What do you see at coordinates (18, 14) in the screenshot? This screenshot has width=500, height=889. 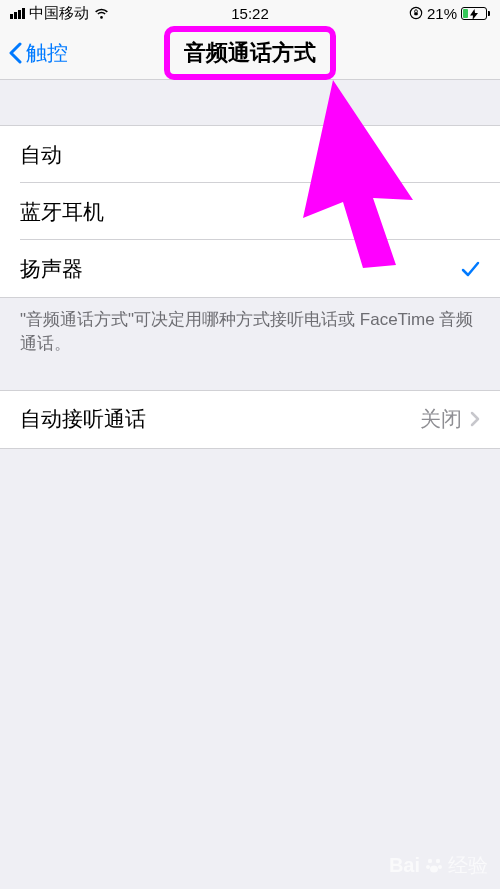 I see `cell-signal-icon` at bounding box center [18, 14].